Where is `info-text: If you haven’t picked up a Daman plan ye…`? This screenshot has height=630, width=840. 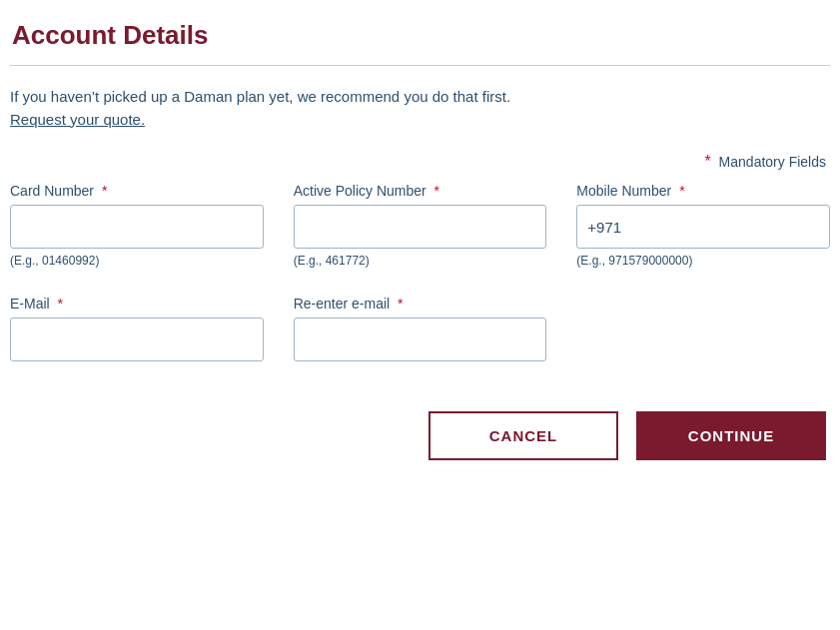
info-text: If you haven’t picked up a Daman plan ye… is located at coordinates (420, 108).